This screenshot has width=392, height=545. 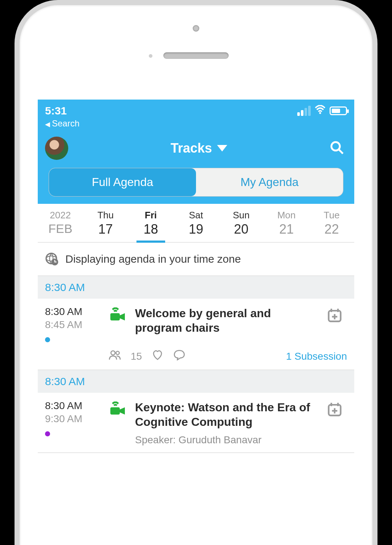 What do you see at coordinates (241, 223) in the screenshot?
I see `date-cell-sun-20: Sun 20` at bounding box center [241, 223].